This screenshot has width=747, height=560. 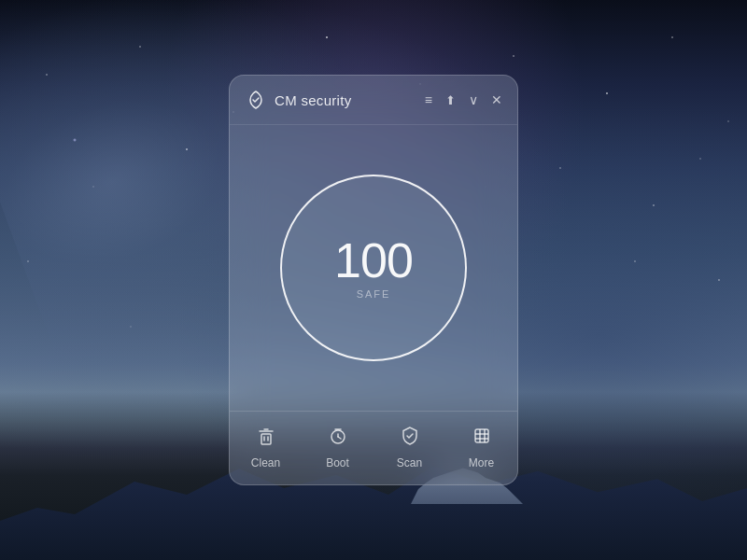 I want to click on menu-icon: ≡, so click(x=429, y=100).